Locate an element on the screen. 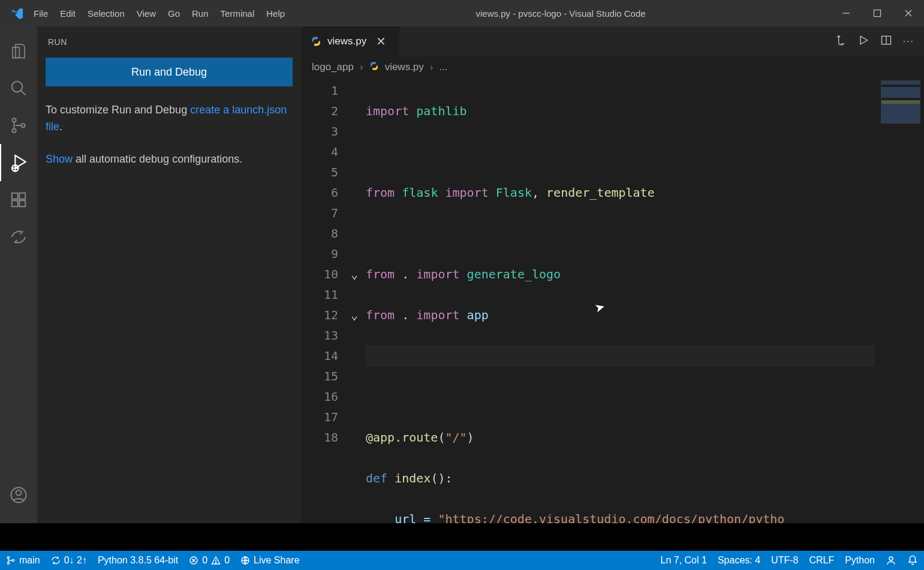 Image resolution: width=924 pixels, height=570 pixels. source-control-icon is located at coordinates (19, 125).